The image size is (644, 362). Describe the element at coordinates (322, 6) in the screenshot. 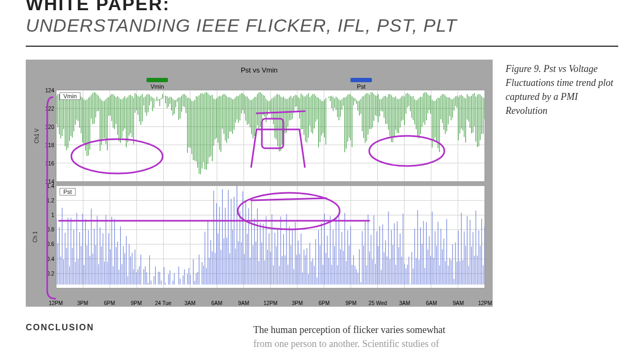

I see `page-pretitle: WHITE PAPER:` at that location.